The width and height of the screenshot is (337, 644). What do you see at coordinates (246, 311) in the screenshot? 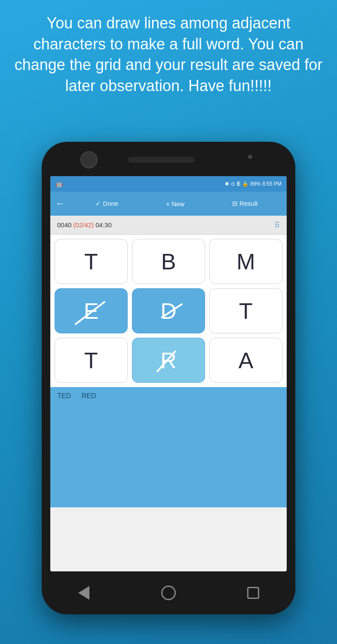
I see `grid-cell-5: T` at bounding box center [246, 311].